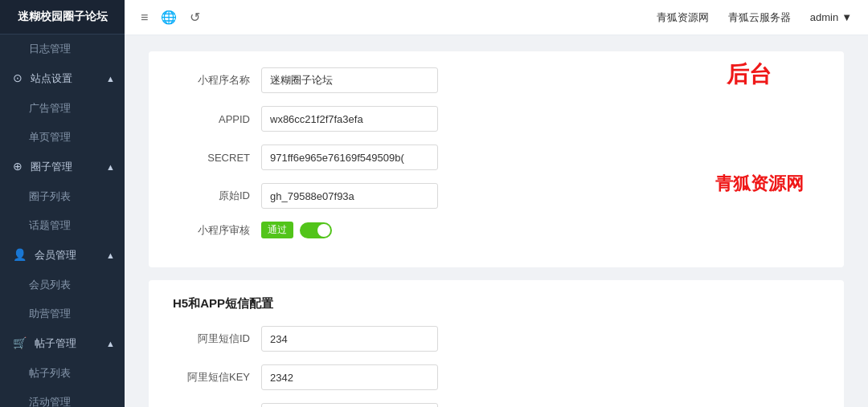  I want to click on sidebar-item-reward: 助营管理, so click(63, 314).